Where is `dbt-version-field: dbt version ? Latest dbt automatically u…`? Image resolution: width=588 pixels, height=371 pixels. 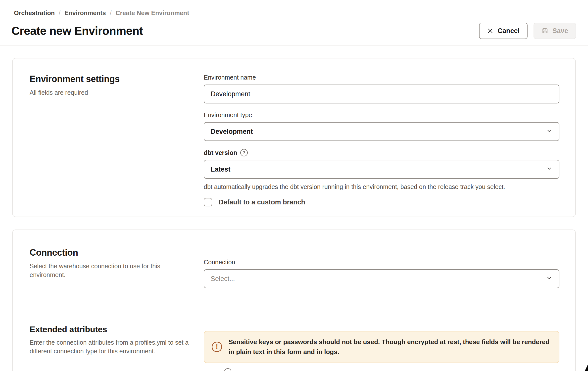 dbt-version-field: dbt version ? Latest dbt automatically u… is located at coordinates (382, 170).